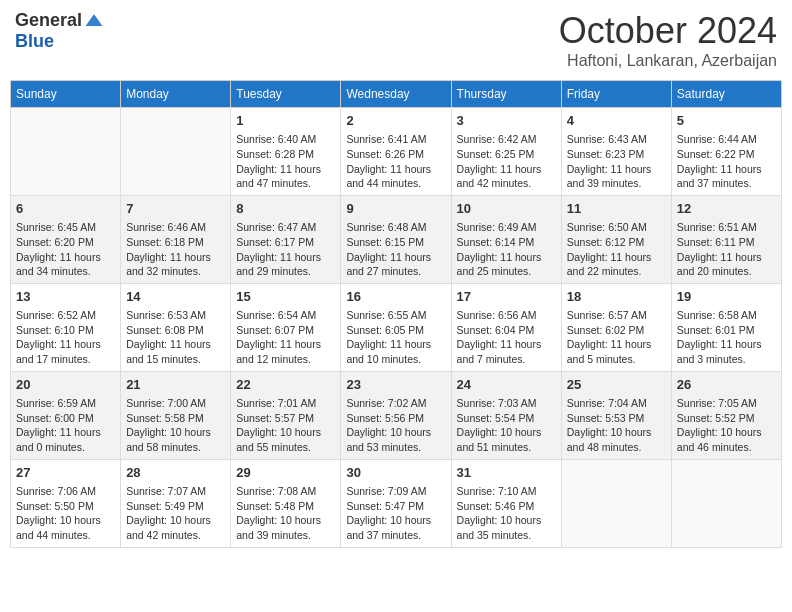 The image size is (792, 612). Describe the element at coordinates (286, 503) in the screenshot. I see `calendar-cell: 29Sunrise: 7:08 AM Sunset: 5:48 PM Dayli…` at that location.